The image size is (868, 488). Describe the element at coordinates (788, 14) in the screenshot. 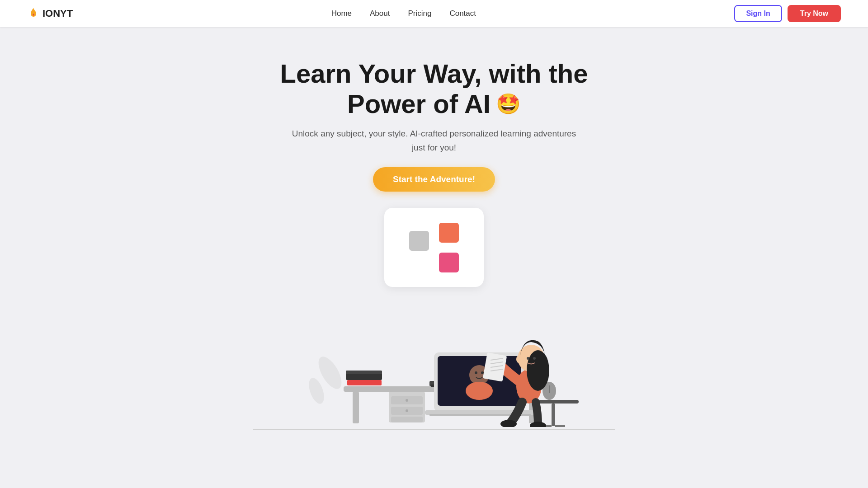

I see `nav-actions: Sign In Try Now` at that location.